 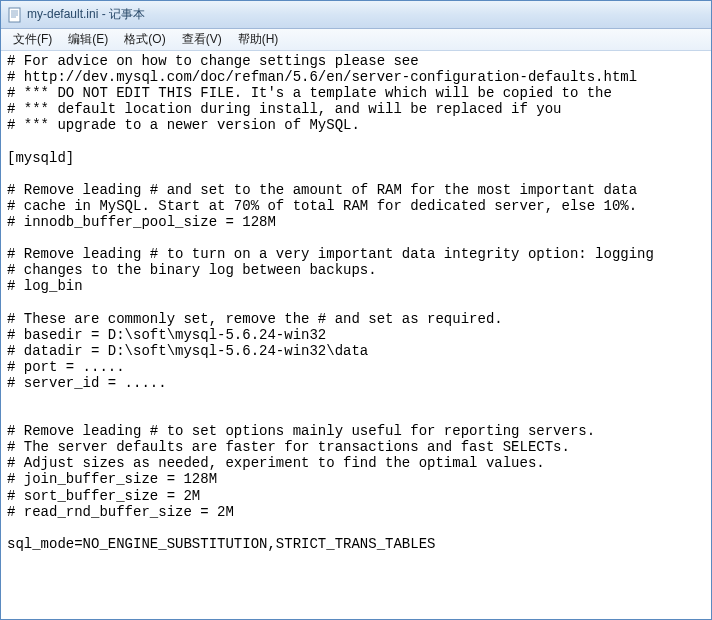 What do you see at coordinates (258, 40) in the screenshot?
I see `menu-help: 帮助(H)` at bounding box center [258, 40].